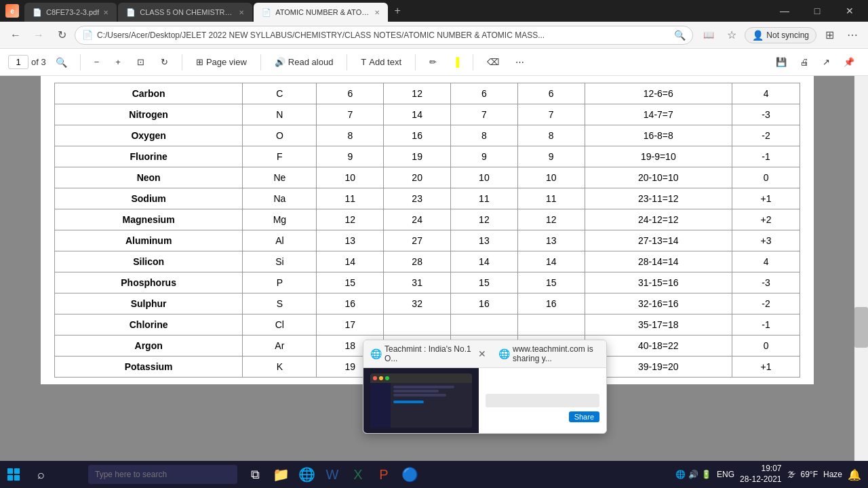 The width and height of the screenshot is (868, 488). Describe the element at coordinates (397, 11) in the screenshot. I see `new-tab-button: +` at that location.